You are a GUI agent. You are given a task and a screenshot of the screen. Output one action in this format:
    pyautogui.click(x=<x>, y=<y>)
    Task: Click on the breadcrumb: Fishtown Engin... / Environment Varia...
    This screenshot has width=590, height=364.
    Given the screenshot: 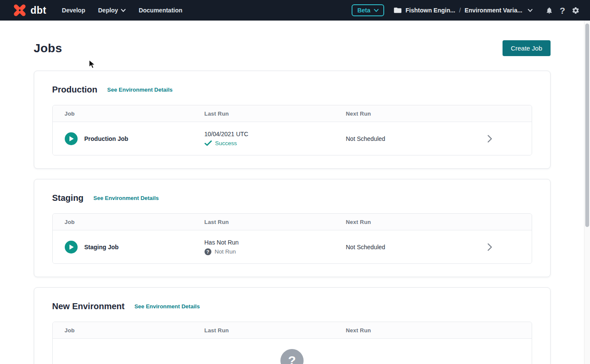 What is the action you would take?
    pyautogui.click(x=463, y=10)
    